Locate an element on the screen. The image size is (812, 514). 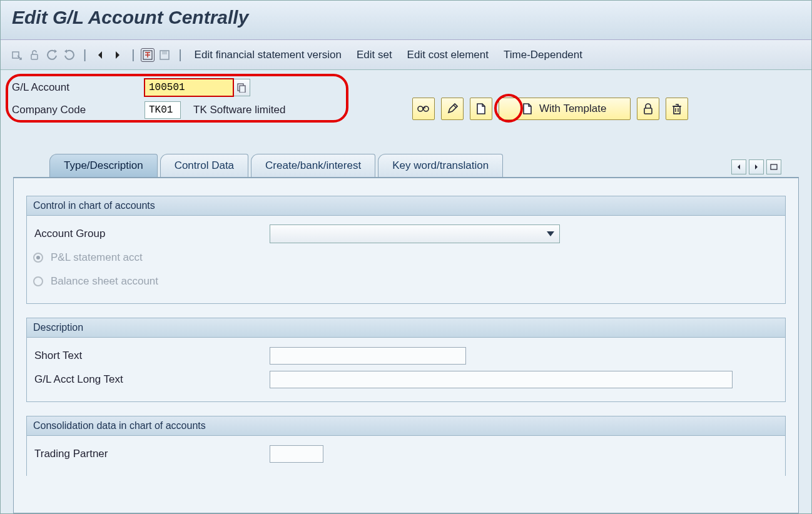
company-code-input is located at coordinates (163, 110).